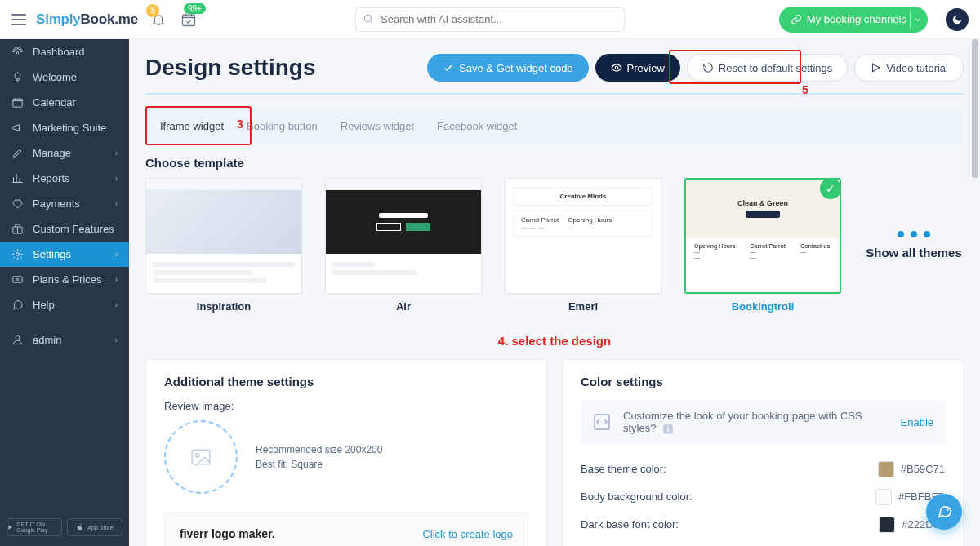 The height and width of the screenshot is (546, 980). I want to click on template-label: Air, so click(403, 307).